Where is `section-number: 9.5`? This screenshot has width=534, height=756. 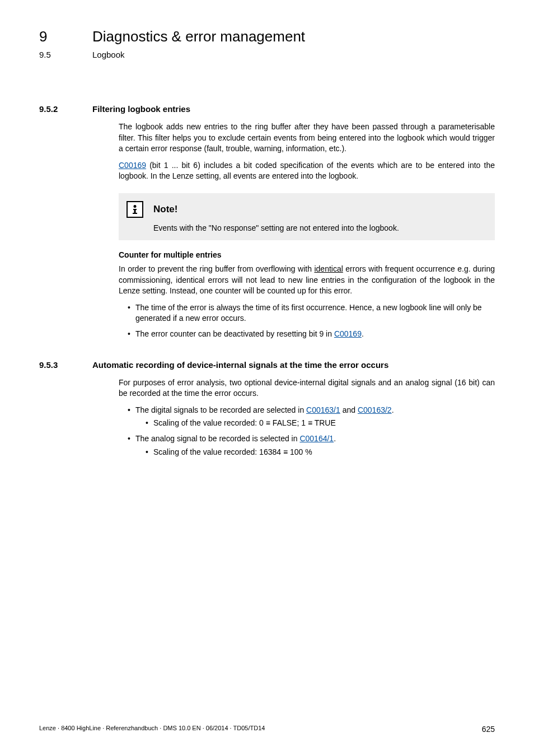
section-number: 9.5 is located at coordinates (66, 55).